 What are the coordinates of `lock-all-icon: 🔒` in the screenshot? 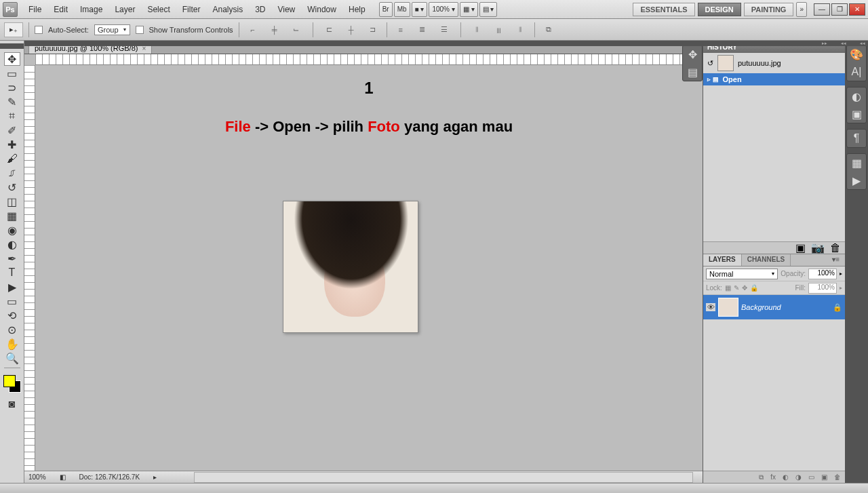 It's located at (754, 288).